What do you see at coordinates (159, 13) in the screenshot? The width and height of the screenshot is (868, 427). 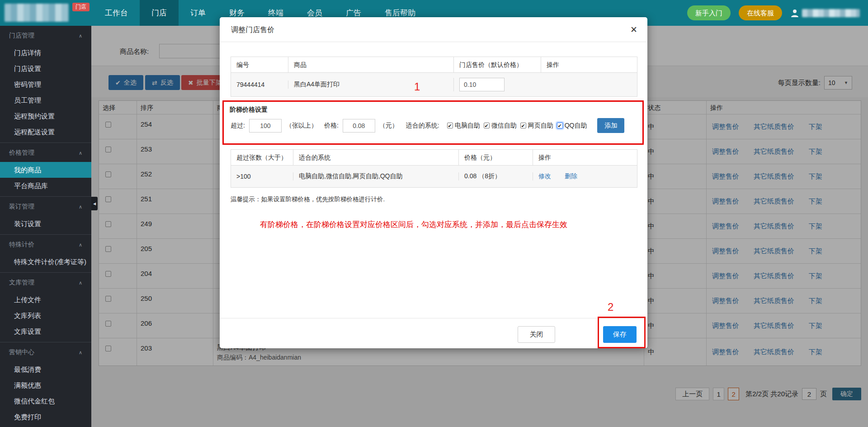 I see `nav-item-2: 门店` at bounding box center [159, 13].